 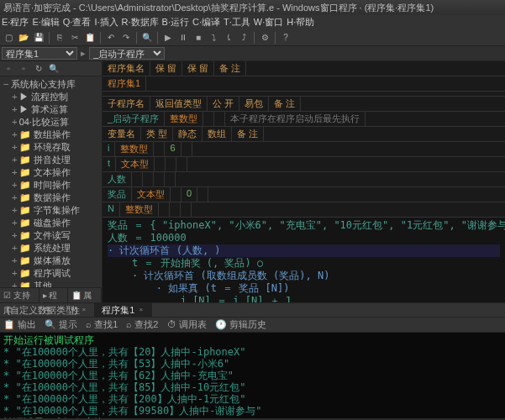 What do you see at coordinates (304, 299) in the screenshot?
I see `code-line: i [N] ＝ i [N] ＋ 1` at bounding box center [304, 299].